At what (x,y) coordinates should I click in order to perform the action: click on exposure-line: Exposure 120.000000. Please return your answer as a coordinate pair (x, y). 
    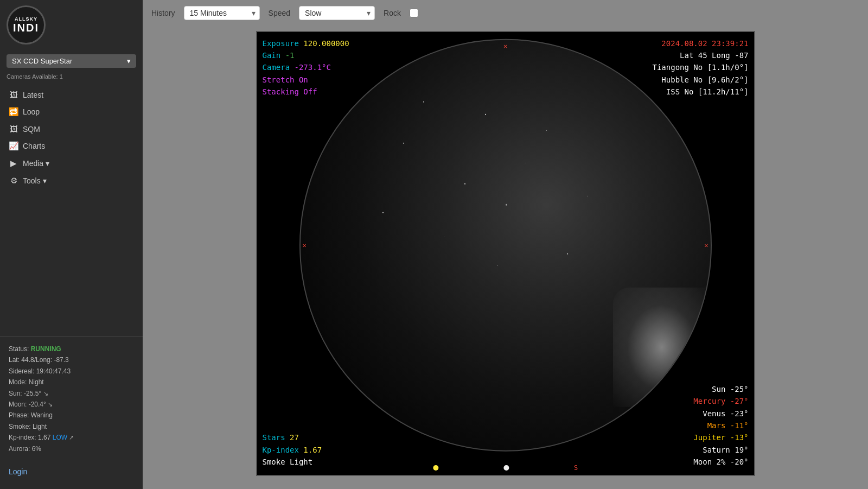
    Looking at the image, I should click on (306, 43).